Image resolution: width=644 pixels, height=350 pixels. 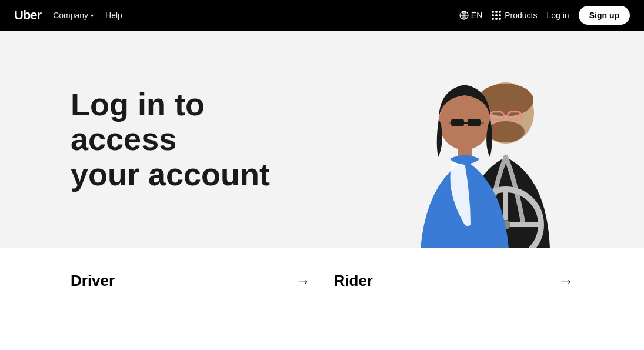 What do you see at coordinates (191, 275) in the screenshot?
I see `driver-option: Driver →` at bounding box center [191, 275].